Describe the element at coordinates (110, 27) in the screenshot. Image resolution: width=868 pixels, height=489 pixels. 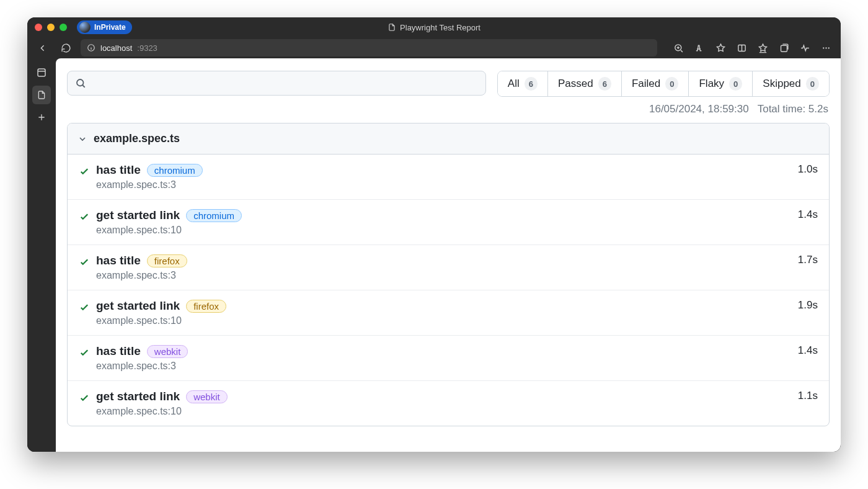
I see `inprivate-label: InPrivate` at that location.